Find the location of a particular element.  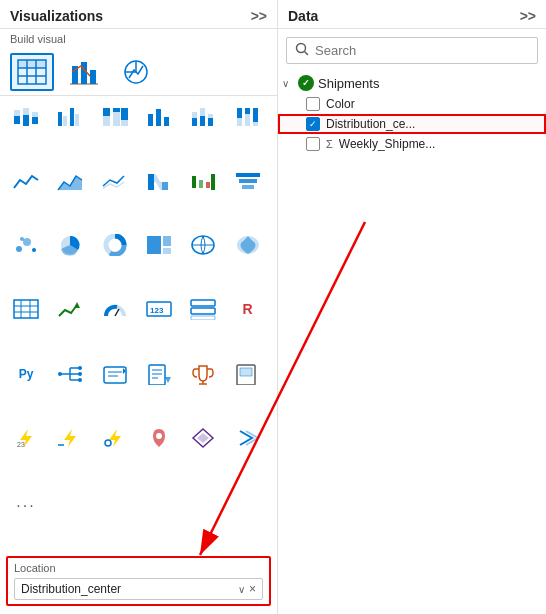

chevron-right-button is located at coordinates (248, 438).